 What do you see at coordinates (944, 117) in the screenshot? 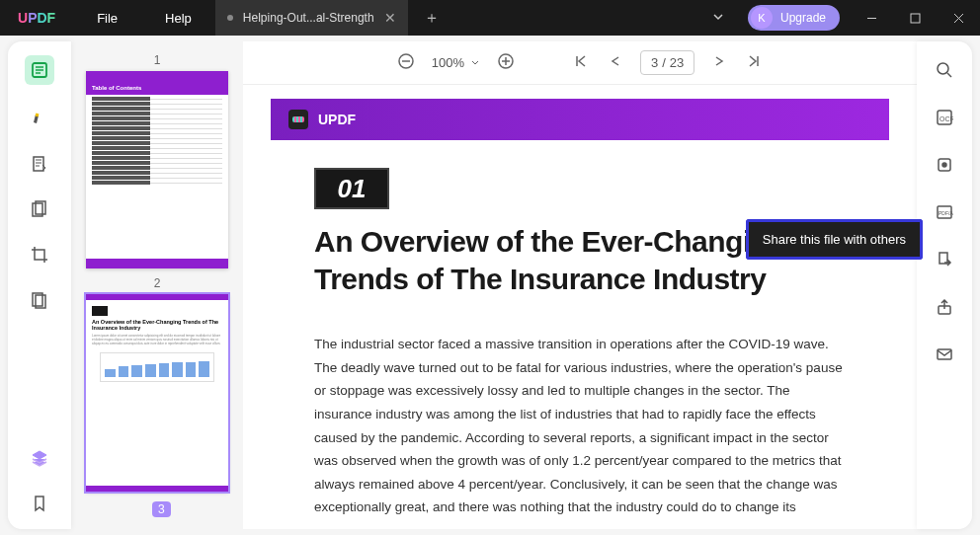
I see `ocr-button: OCR` at bounding box center [944, 117].